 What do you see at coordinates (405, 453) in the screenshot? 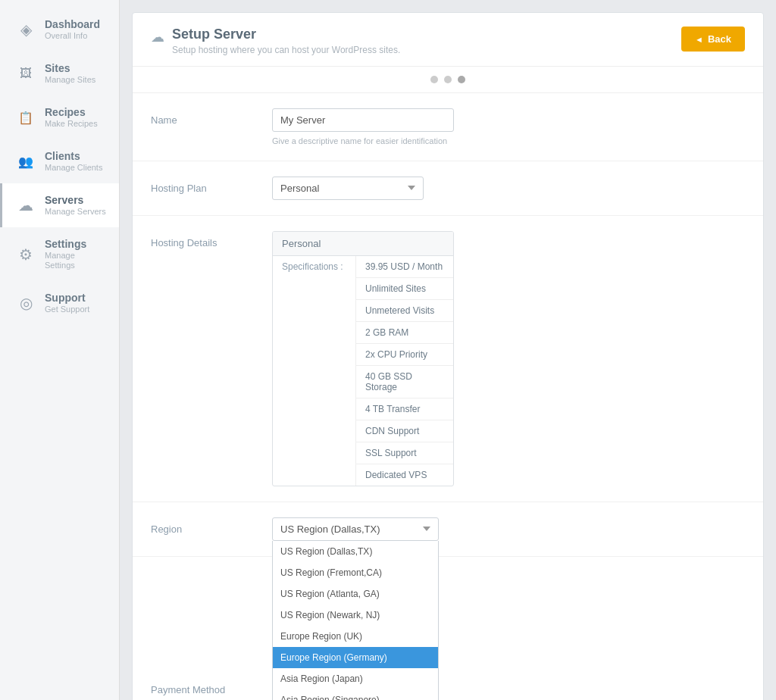
I see `spec-ssl: SSL Support` at bounding box center [405, 453].